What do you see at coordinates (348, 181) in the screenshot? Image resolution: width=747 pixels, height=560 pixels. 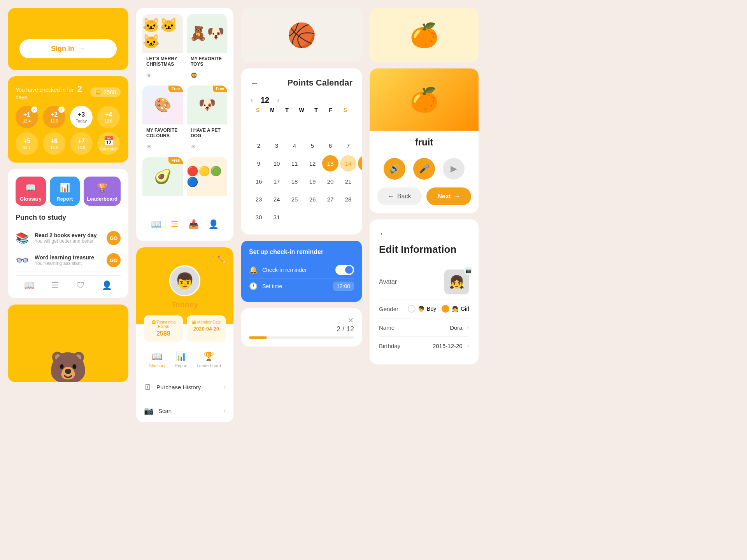 I see `cal-day-21: 21` at bounding box center [348, 181].